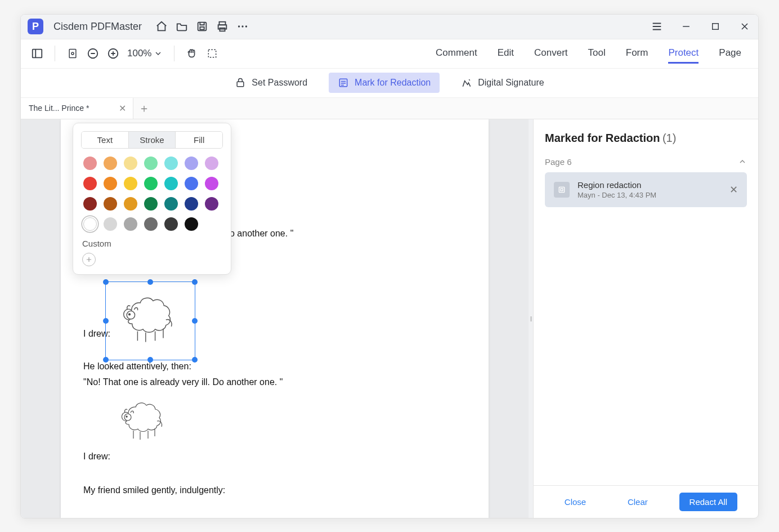 The height and width of the screenshot is (532, 779). What do you see at coordinates (597, 54) in the screenshot?
I see `tab-tool: Tool` at bounding box center [597, 54].